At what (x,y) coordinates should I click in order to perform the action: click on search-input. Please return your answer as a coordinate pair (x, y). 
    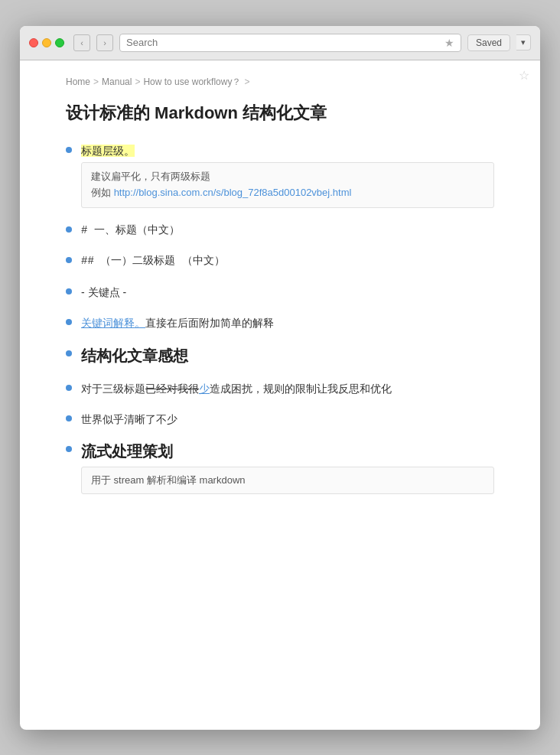
    Looking at the image, I should click on (284, 43).